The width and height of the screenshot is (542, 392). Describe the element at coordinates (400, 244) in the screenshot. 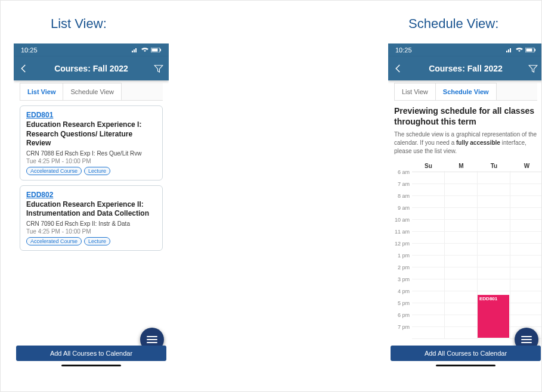

I see `hour-label: 12 pm` at that location.